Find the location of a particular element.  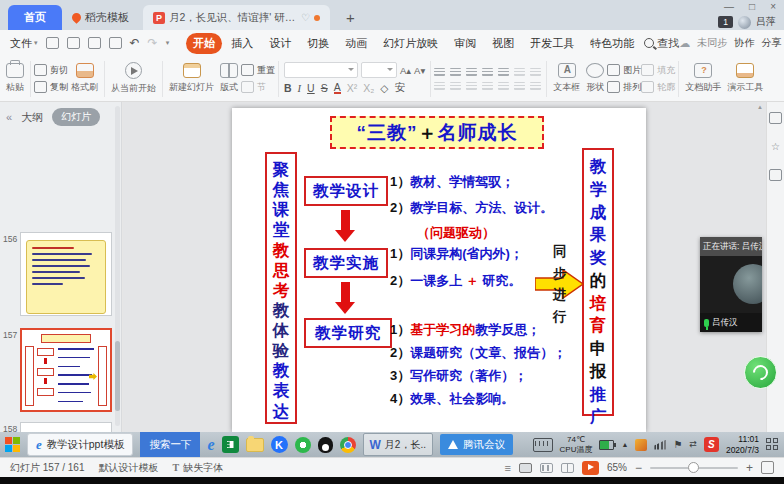

text-tool-button: 安 is located at coordinates (400, 88).